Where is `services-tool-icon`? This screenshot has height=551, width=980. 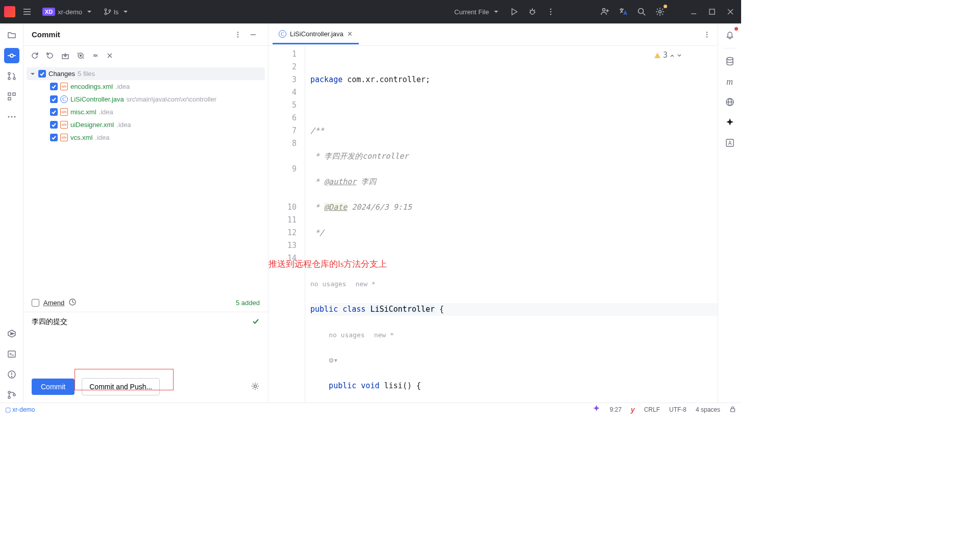
services-tool-icon is located at coordinates (12, 334).